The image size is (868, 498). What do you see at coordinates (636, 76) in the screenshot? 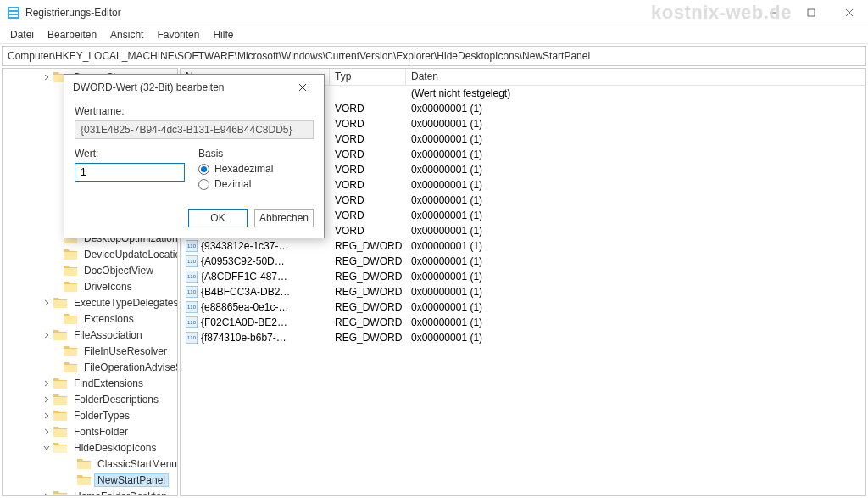
I see `col-header-data: Daten` at bounding box center [636, 76].